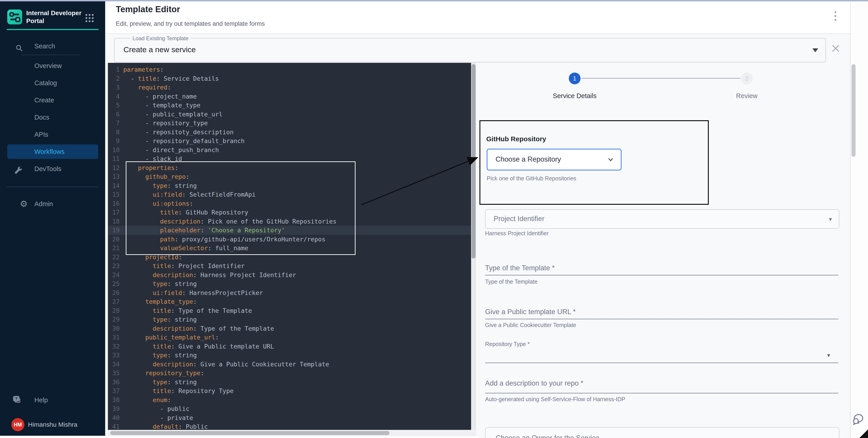 The width and height of the screenshot is (868, 438). Describe the element at coordinates (662, 433) in the screenshot. I see `owner-select: Choose an Owner for the Service` at that location.